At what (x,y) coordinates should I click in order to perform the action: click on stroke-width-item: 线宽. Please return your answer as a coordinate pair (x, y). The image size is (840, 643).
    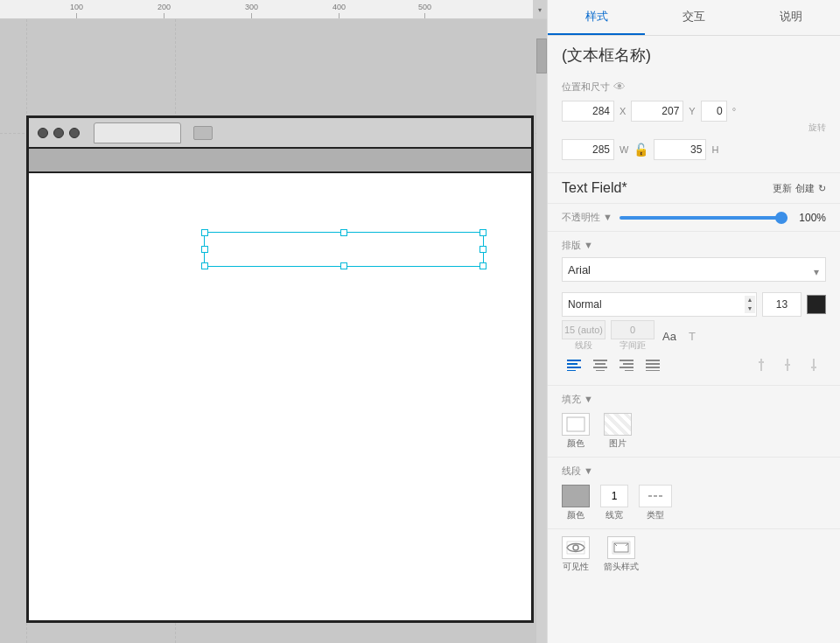
    Looking at the image, I should click on (614, 503).